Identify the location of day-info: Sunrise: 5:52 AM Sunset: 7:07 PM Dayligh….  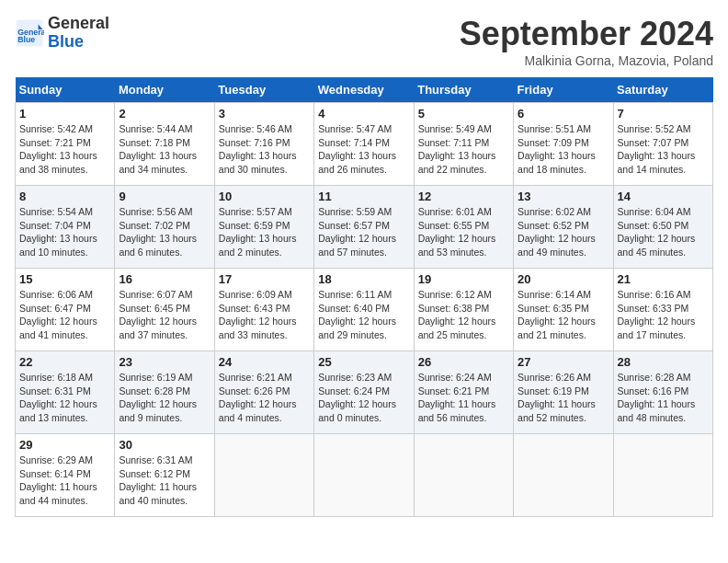
(664, 149).